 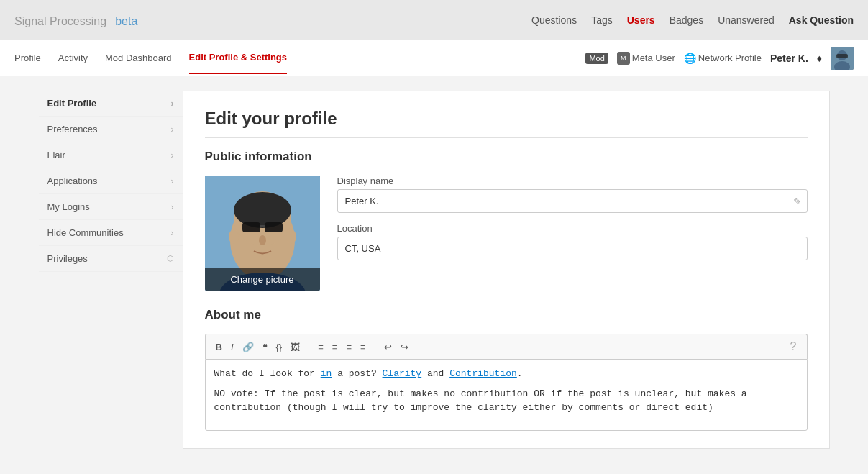 I want to click on link-contribution: Contribution, so click(x=483, y=374).